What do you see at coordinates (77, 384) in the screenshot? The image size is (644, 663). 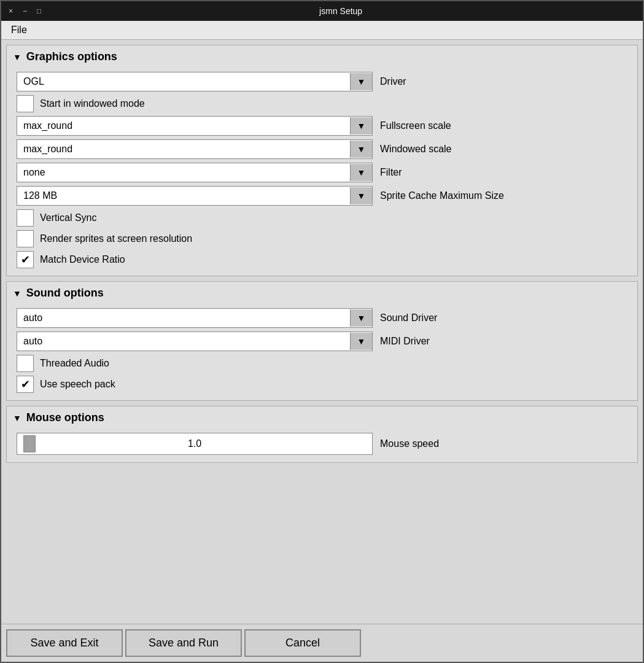 I see `speech-pack-label: Use speech pack` at bounding box center [77, 384].